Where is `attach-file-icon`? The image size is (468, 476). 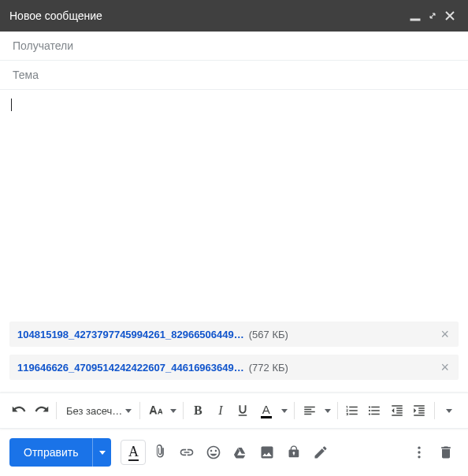
attach-file-icon is located at coordinates (160, 452).